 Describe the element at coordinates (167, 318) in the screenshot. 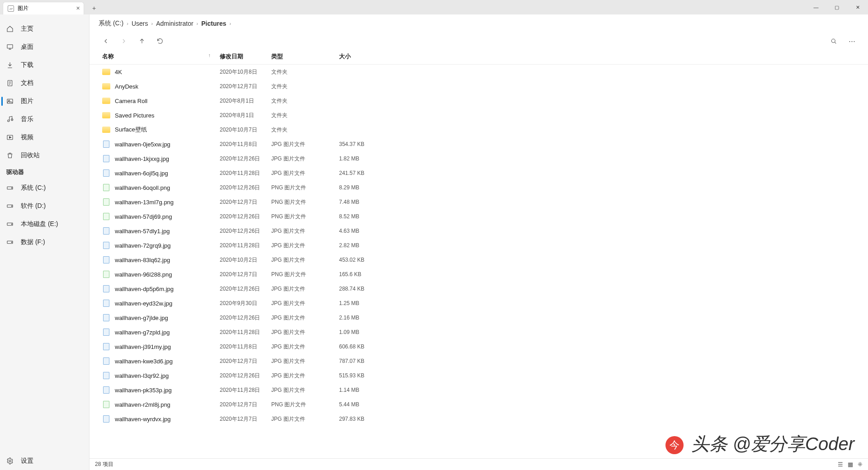

I see `file-name: wallhaven-g7jlde.jpg` at that location.